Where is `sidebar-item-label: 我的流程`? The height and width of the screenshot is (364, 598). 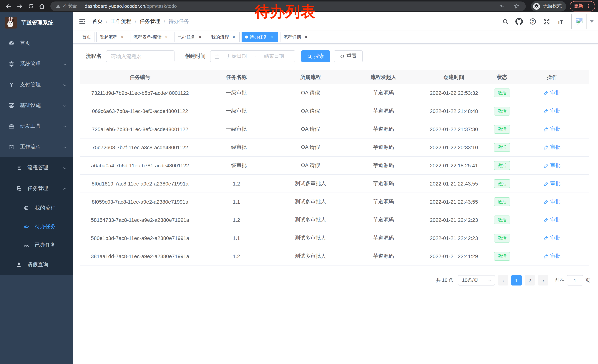 sidebar-item-label: 我的流程 is located at coordinates (45, 208).